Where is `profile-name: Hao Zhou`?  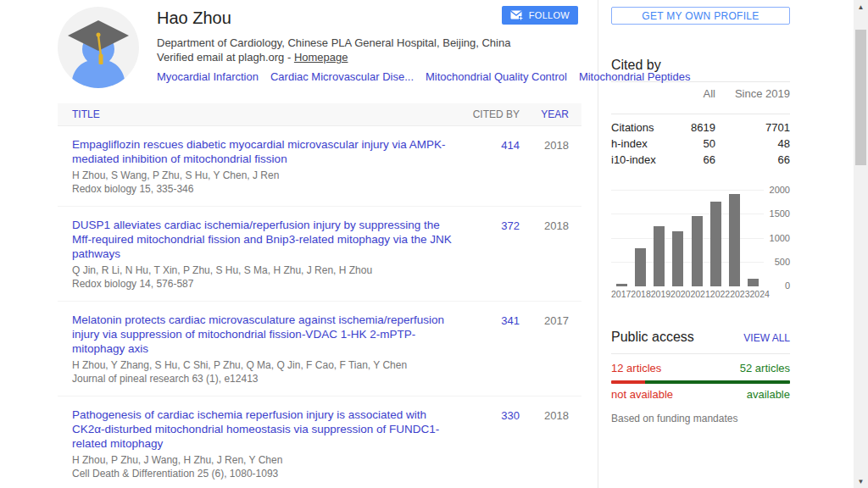 profile-name: Hao Zhou is located at coordinates (339, 19).